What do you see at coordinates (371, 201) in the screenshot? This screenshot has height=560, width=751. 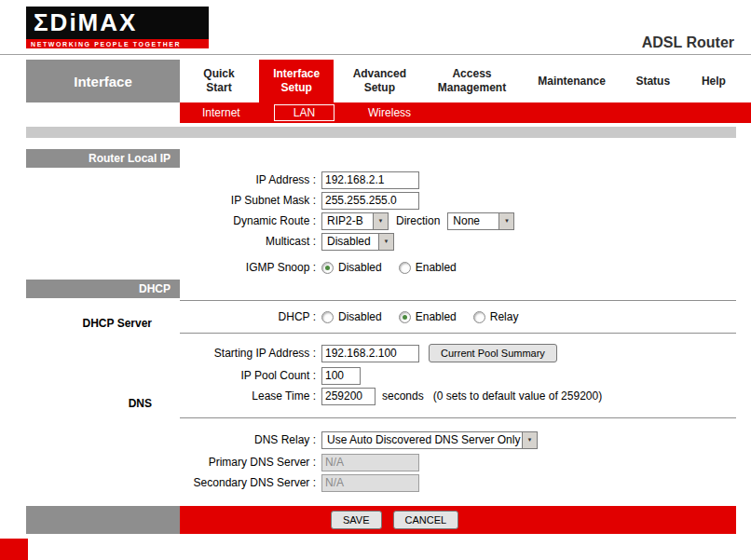 I see `ip-subnet-mask-input` at bounding box center [371, 201].